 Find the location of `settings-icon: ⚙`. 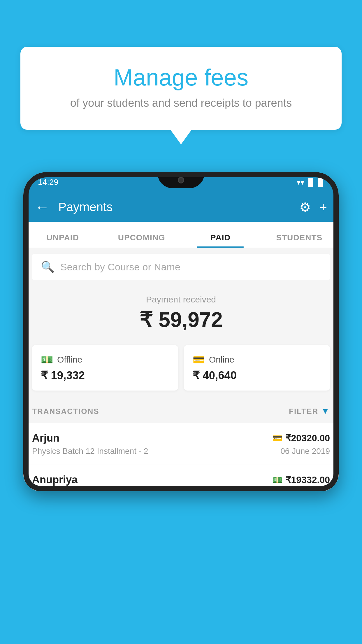

settings-icon: ⚙ is located at coordinates (305, 207).